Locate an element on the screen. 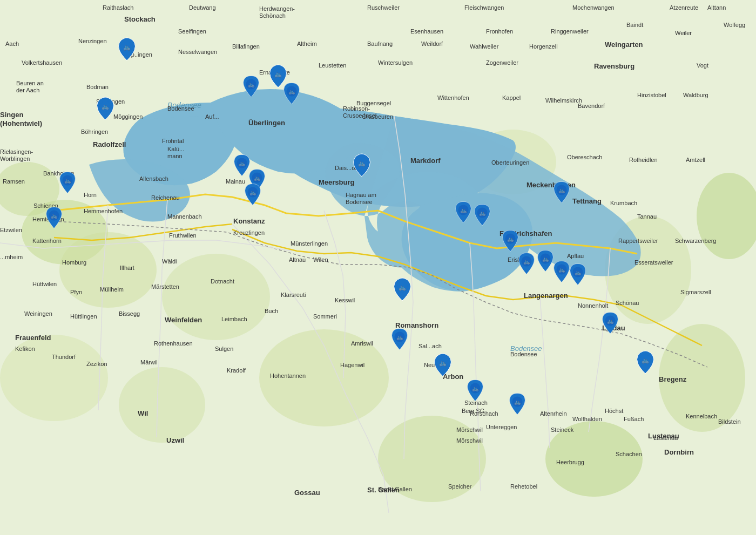 The width and height of the screenshot is (756, 535). bike-marker-bm-langenargen3: 🚲 is located at coordinates (562, 272).